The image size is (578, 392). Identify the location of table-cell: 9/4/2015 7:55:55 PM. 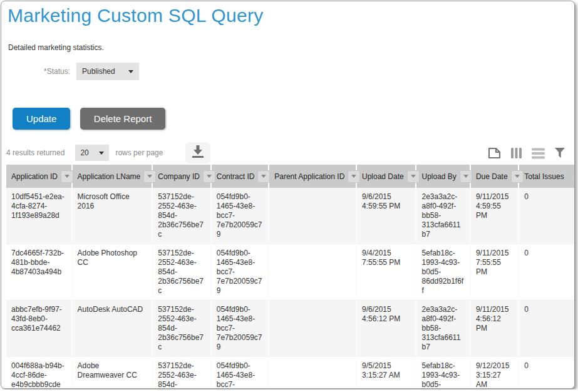
(387, 272).